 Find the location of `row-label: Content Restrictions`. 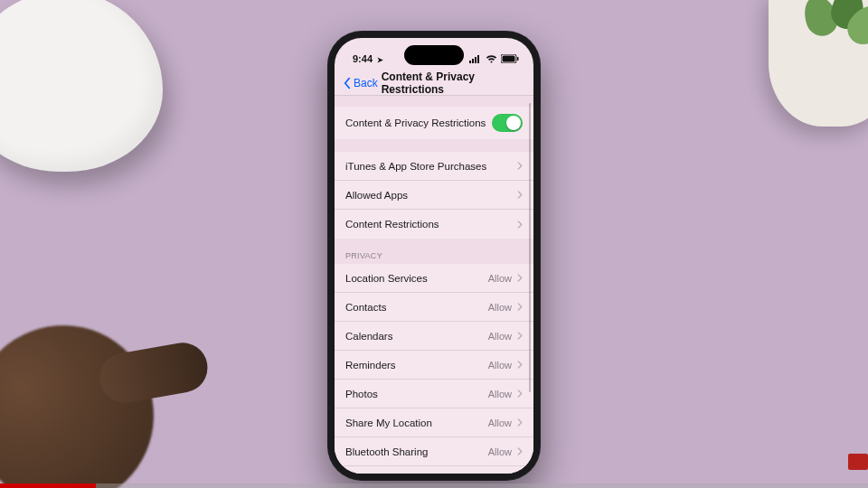

row-label: Content Restrictions is located at coordinates (392, 224).